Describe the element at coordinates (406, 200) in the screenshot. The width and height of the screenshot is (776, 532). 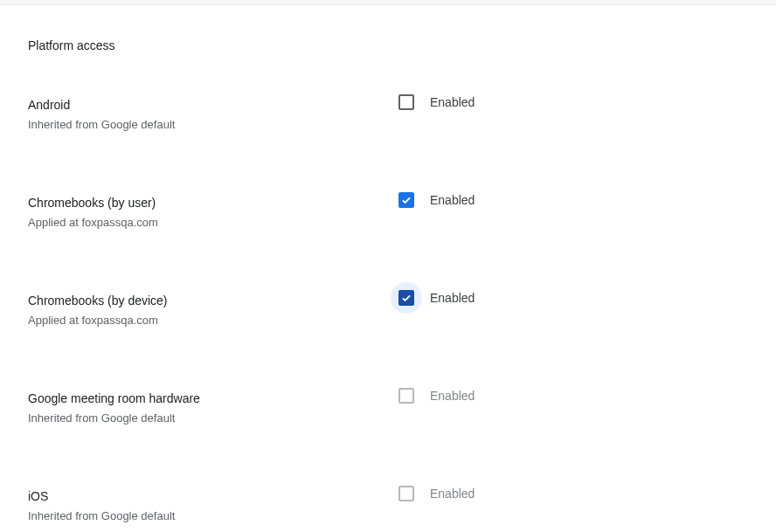
I see `checkbox-chromebooks-user` at that location.